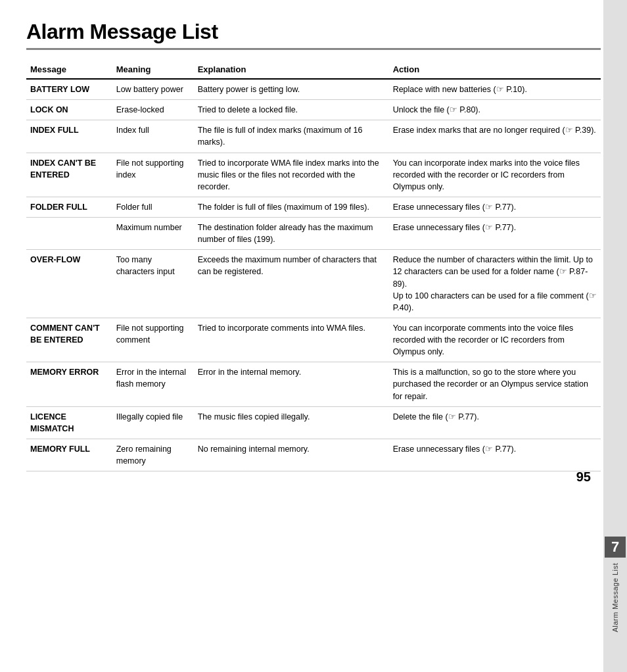 The width and height of the screenshot is (627, 672). I want to click on table-row: MEMORY ERRORError in the internal flash …, so click(314, 384).